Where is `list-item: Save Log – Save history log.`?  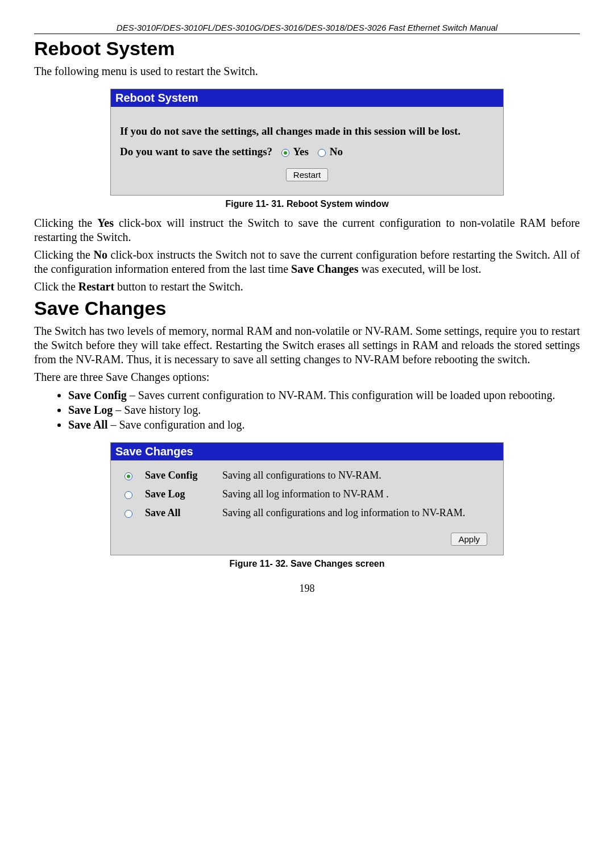 list-item: Save Log – Save history log. is located at coordinates (324, 410).